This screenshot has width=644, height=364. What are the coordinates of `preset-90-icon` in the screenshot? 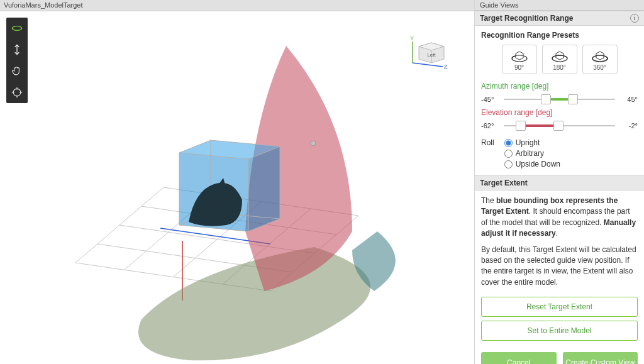 It's located at (519, 56).